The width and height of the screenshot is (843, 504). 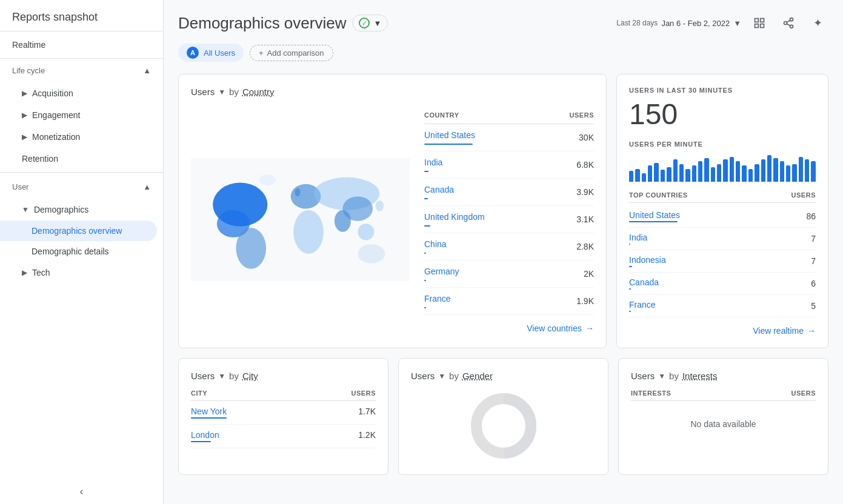 What do you see at coordinates (503, 376) in the screenshot?
I see `gender-card-title: Users ▼ by Gender` at bounding box center [503, 376].